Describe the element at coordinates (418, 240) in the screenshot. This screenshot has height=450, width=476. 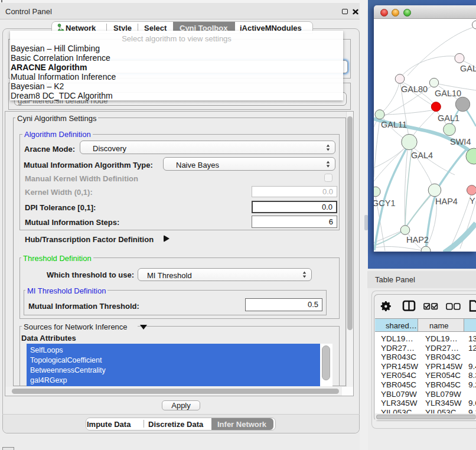
I see `svg-text: HAP2` at that location.